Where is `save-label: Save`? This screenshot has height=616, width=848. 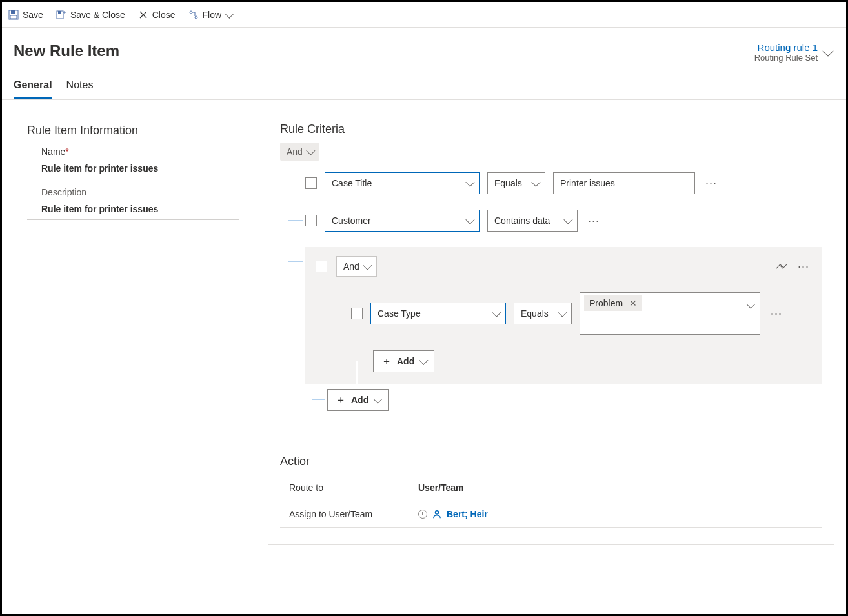 save-label: Save is located at coordinates (33, 15).